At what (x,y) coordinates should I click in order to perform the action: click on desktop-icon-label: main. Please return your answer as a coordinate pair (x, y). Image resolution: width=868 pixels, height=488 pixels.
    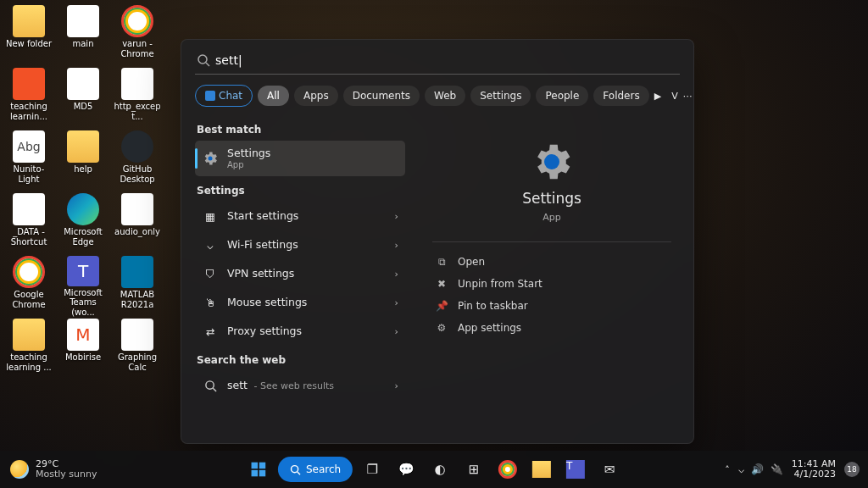
    Looking at the image, I should click on (83, 44).